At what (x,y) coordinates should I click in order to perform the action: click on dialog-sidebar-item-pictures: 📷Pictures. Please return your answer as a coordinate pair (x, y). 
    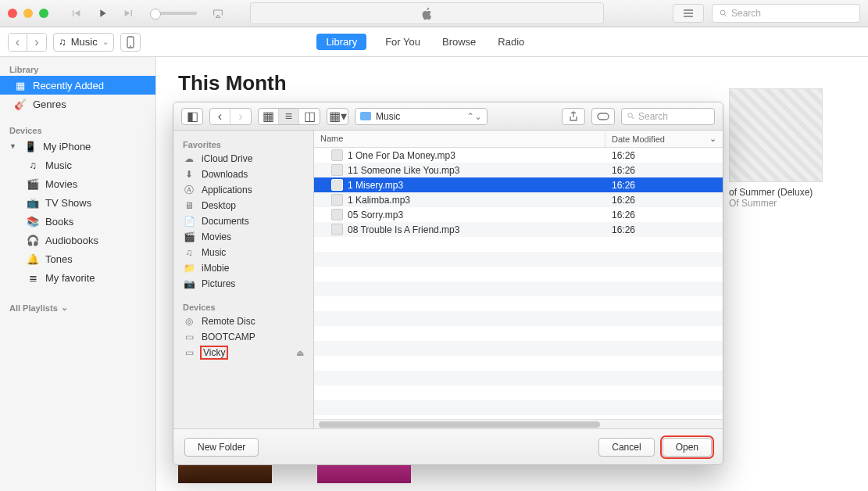
    Looking at the image, I should click on (244, 284).